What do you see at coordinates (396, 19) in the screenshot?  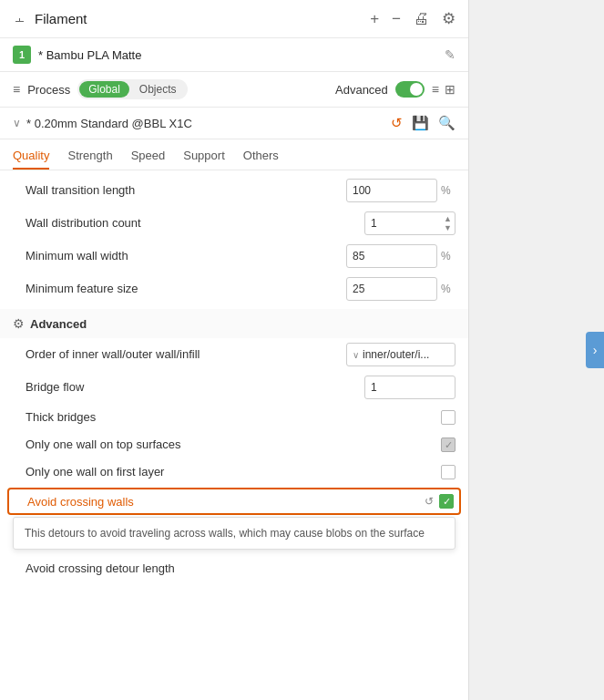 I see `minus-button: −` at bounding box center [396, 19].